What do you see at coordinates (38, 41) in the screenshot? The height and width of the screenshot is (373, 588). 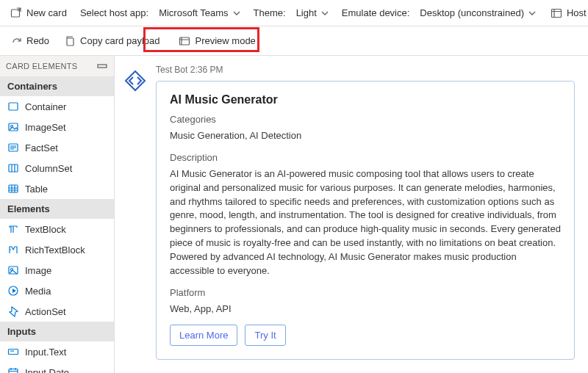 I see `redo-label: Redo` at bounding box center [38, 41].